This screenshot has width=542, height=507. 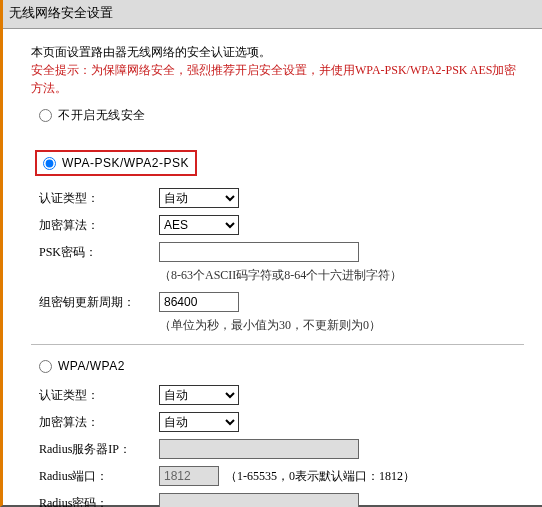 I want to click on radius-port-hint: （1-65535，0表示默认端口：1812）, so click(x=320, y=476).